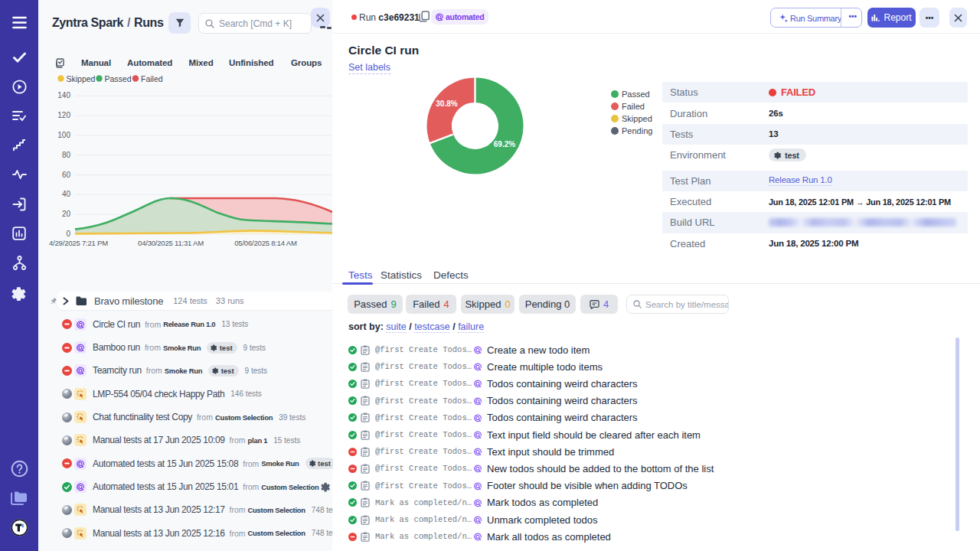 The image size is (980, 551). I want to click on svg-text: 40, so click(67, 194).